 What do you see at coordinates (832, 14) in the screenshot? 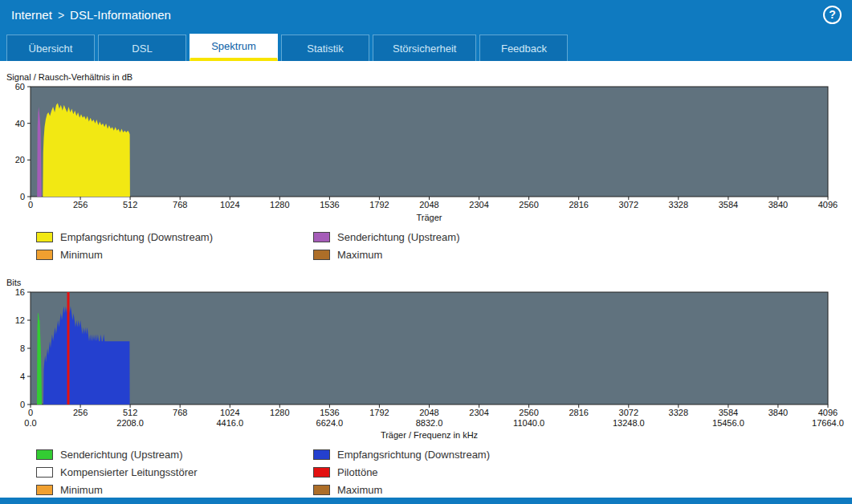
I see `help-button: ?` at bounding box center [832, 14].